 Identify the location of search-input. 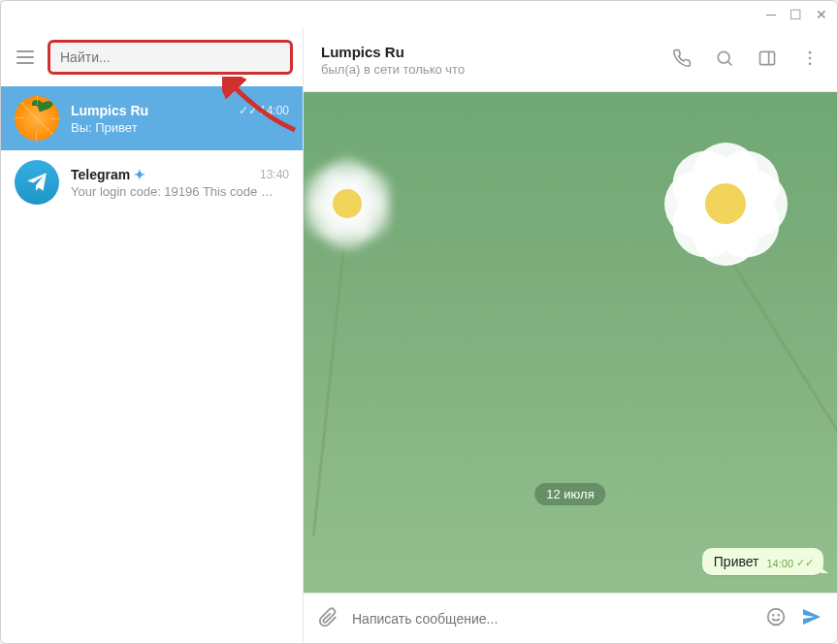
(171, 57).